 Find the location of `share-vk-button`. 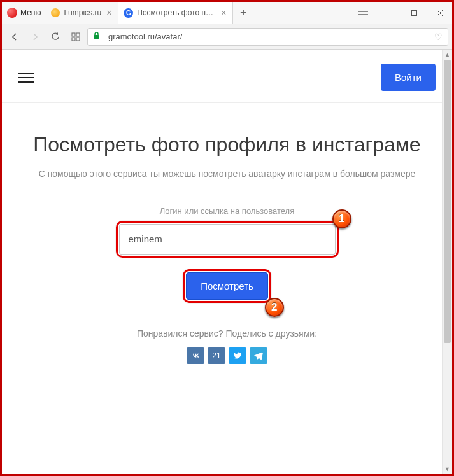

share-vk-button is located at coordinates (195, 356).